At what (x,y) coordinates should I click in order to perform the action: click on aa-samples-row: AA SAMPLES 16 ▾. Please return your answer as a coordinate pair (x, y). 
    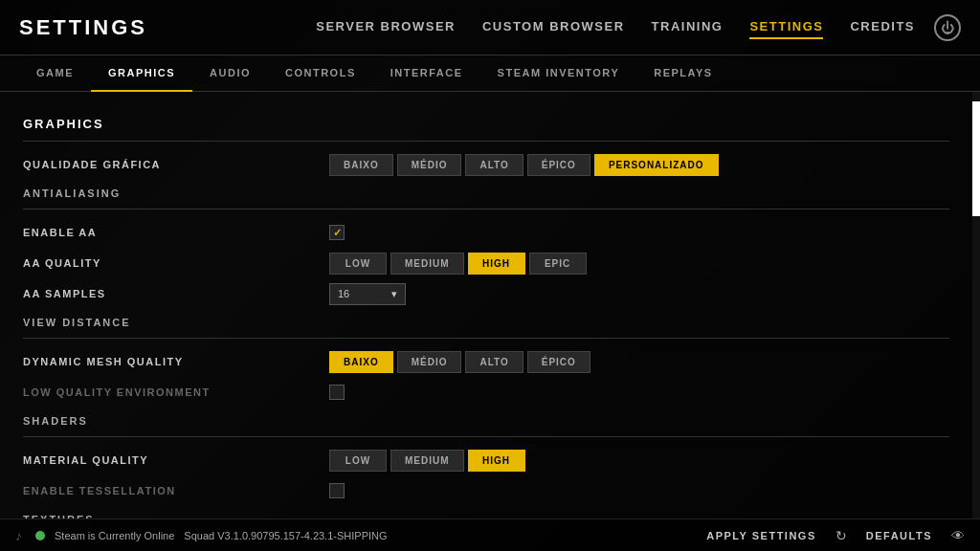
    Looking at the image, I should click on (486, 294).